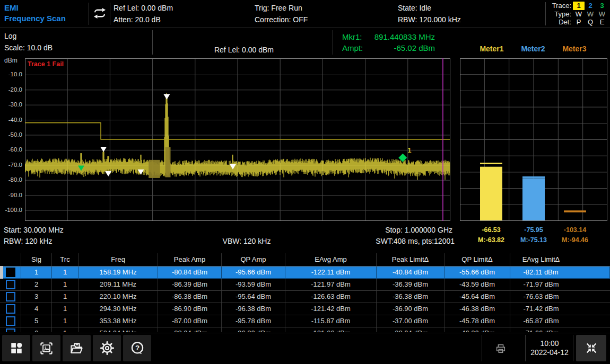 The width and height of the screenshot is (610, 364). I want to click on correction: Correction: OFF, so click(281, 20).